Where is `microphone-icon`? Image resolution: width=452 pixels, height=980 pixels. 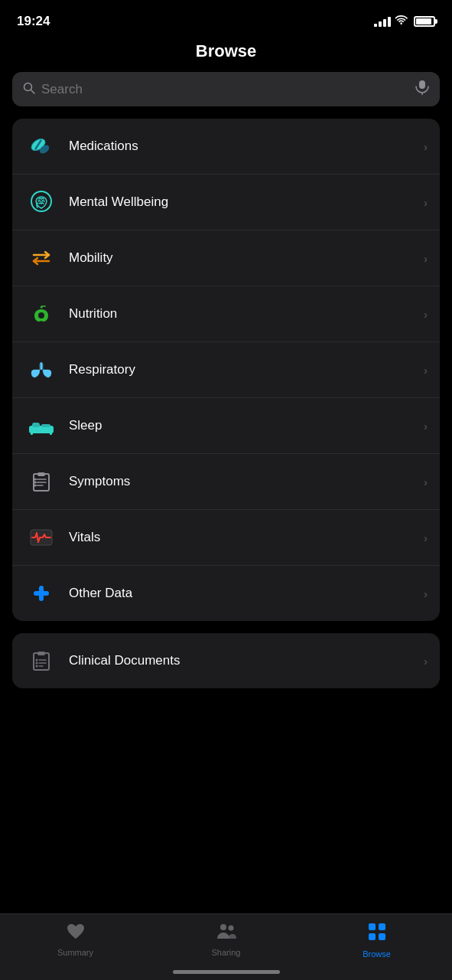 microphone-icon is located at coordinates (422, 89).